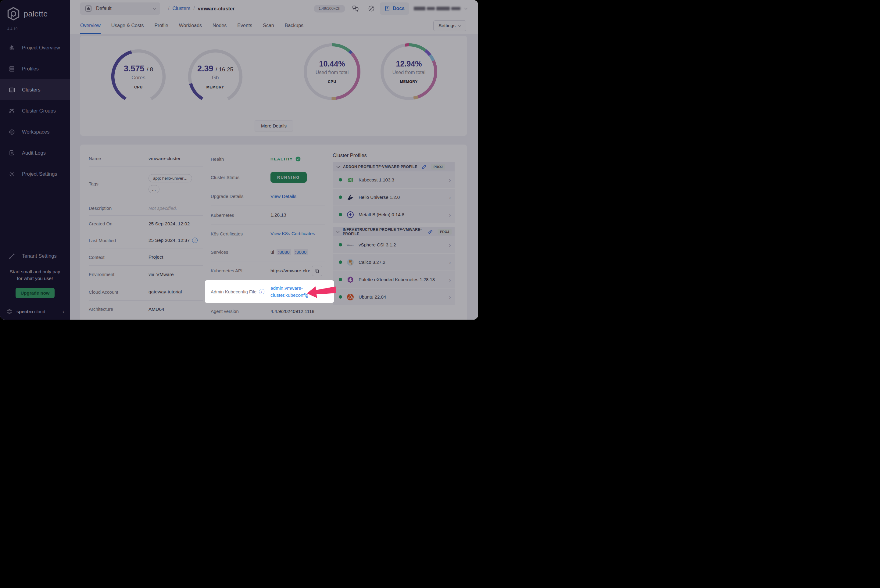 The height and width of the screenshot is (588, 880). I want to click on admin-kubeconfig-link: admin.vmware-cluster.kubeconfig, so click(289, 292).